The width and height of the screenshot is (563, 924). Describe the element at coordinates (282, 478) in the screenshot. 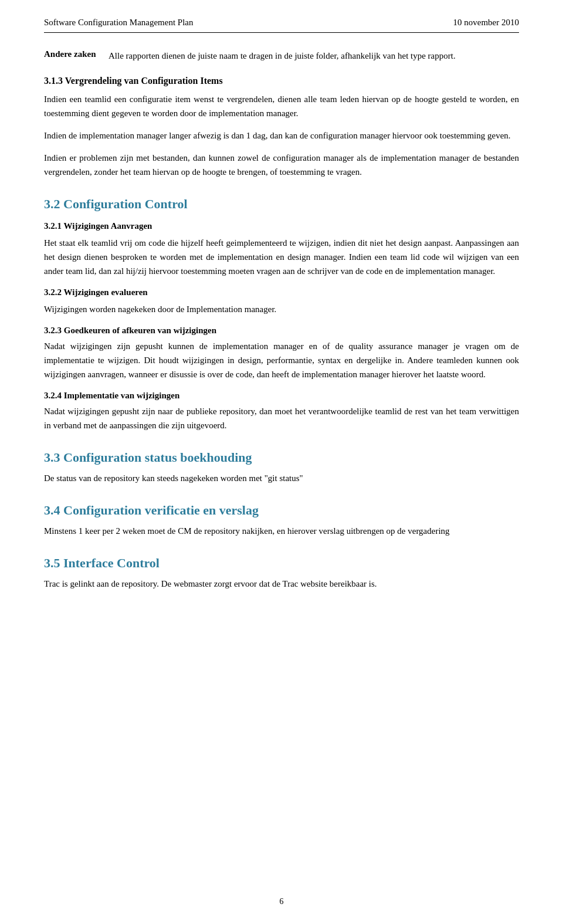

I see `section-3-3-body: De status van de repository kan steeds n…` at that location.